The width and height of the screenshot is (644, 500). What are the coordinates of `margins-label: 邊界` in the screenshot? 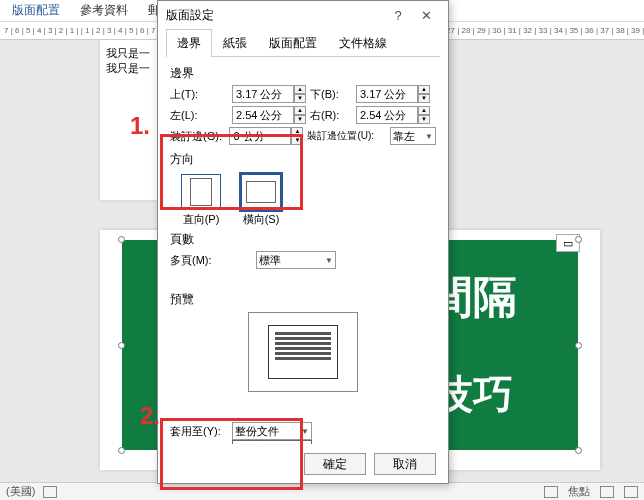 It's located at (303, 74).